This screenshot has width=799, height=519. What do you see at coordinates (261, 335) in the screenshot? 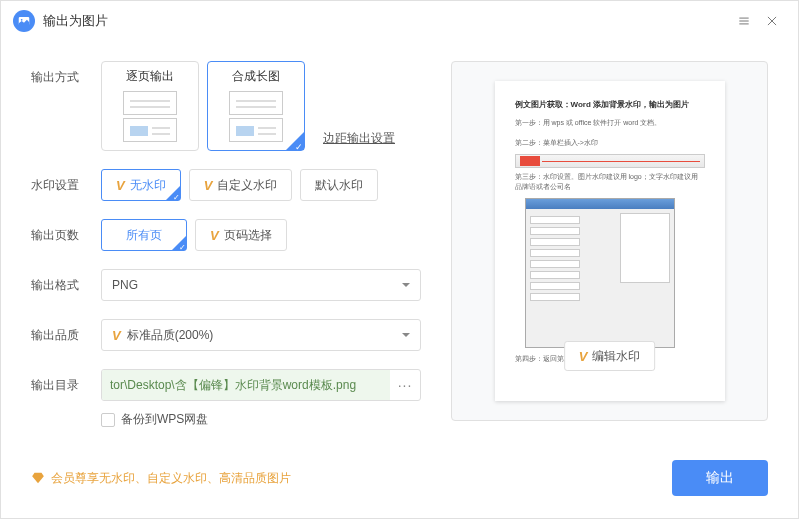
I see `quality-select: V标准品质(200%)` at bounding box center [261, 335].